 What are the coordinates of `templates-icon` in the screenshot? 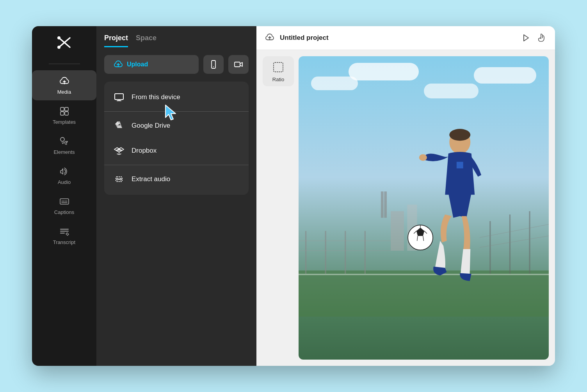 It's located at (64, 111).